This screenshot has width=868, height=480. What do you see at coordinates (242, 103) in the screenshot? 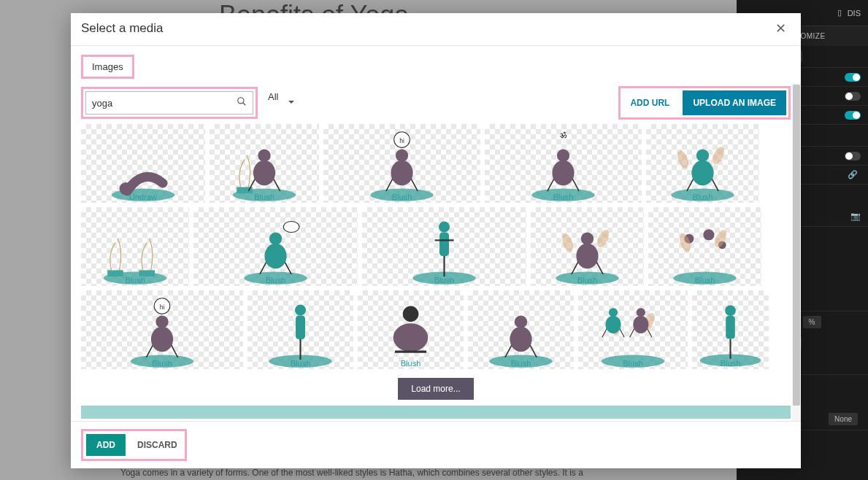
I see `search-icon` at bounding box center [242, 103].